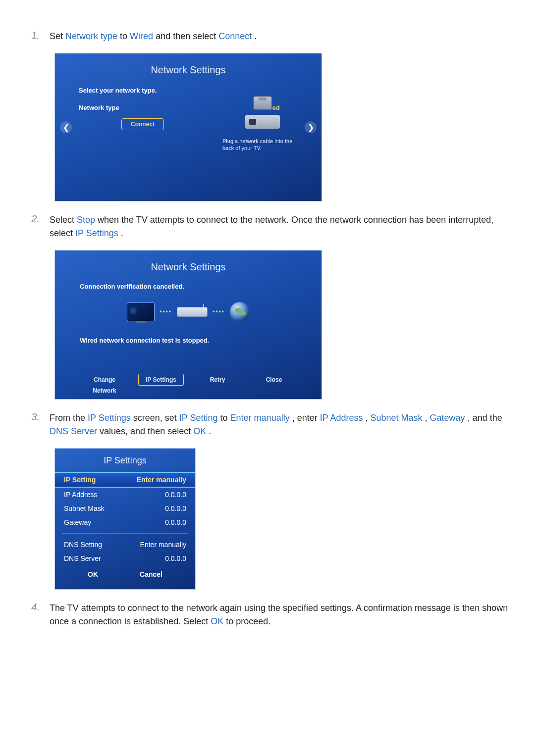  I want to click on highlight: Wired, so click(142, 36).